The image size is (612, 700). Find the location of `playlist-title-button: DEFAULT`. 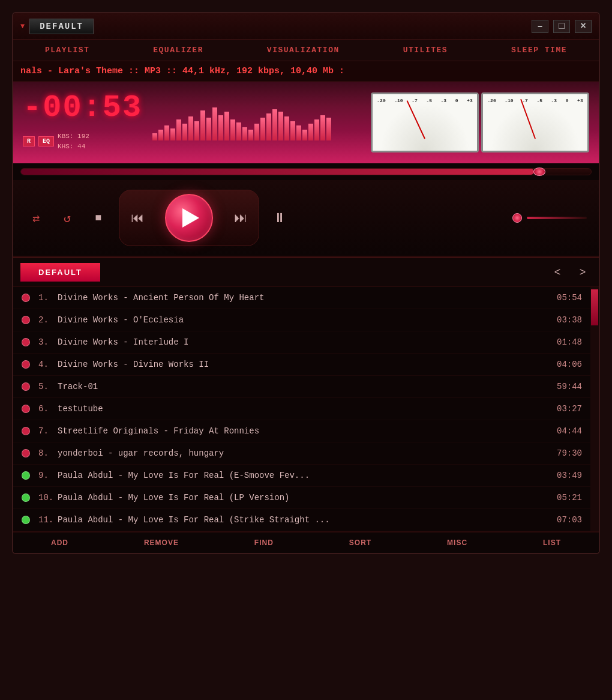

playlist-title-button: DEFAULT is located at coordinates (60, 273).